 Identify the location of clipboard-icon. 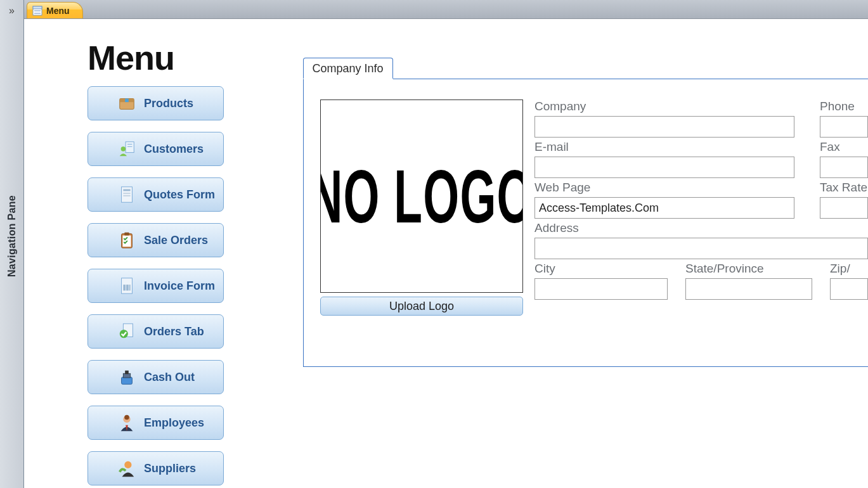
(127, 240).